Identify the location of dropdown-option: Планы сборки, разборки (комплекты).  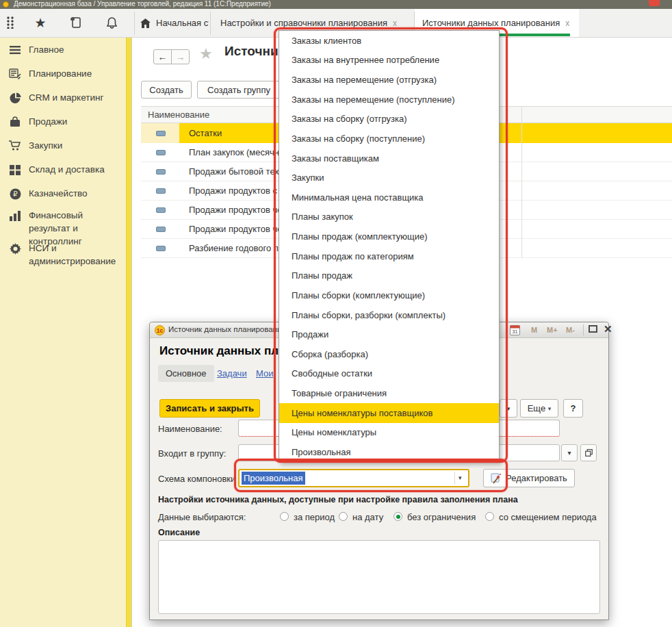
(389, 315).